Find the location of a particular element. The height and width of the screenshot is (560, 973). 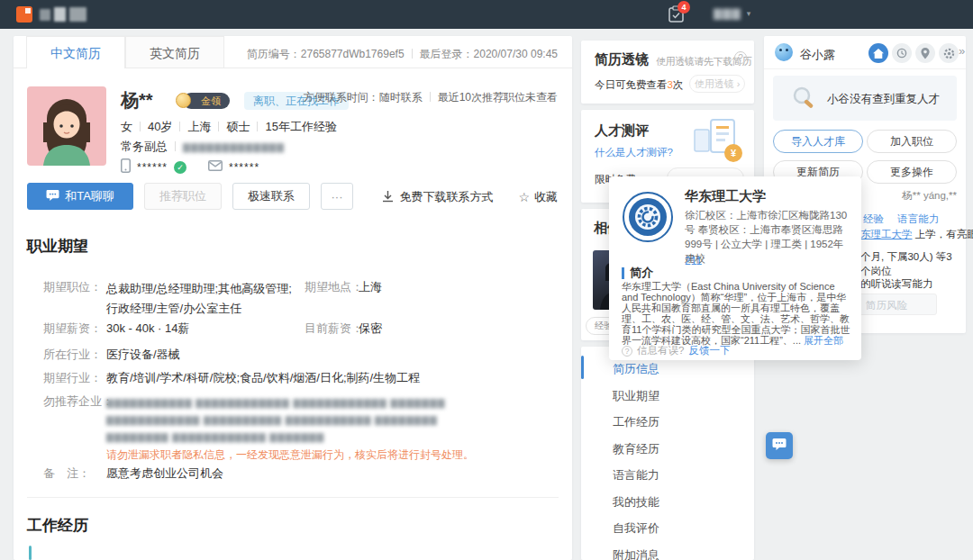

active-nav-indicator is located at coordinates (582, 367).